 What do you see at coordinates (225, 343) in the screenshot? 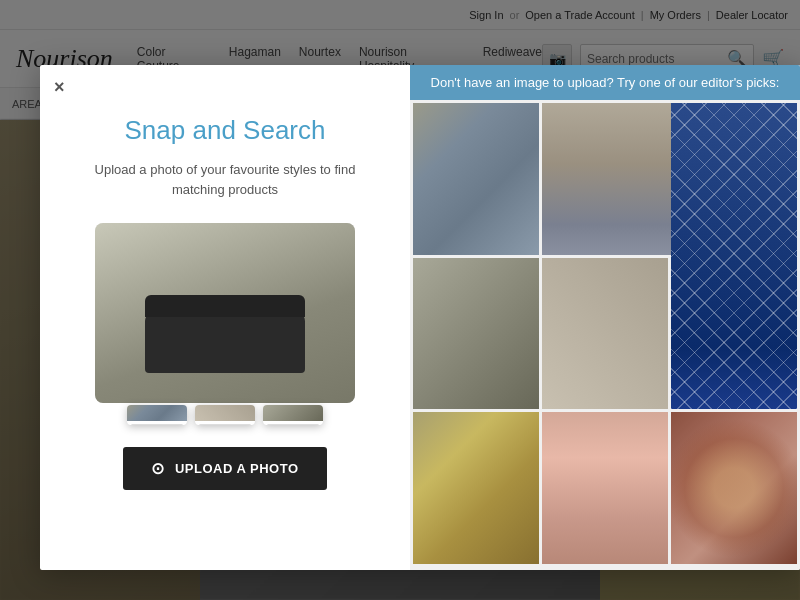
I see `sofa-illustration` at bounding box center [225, 343].